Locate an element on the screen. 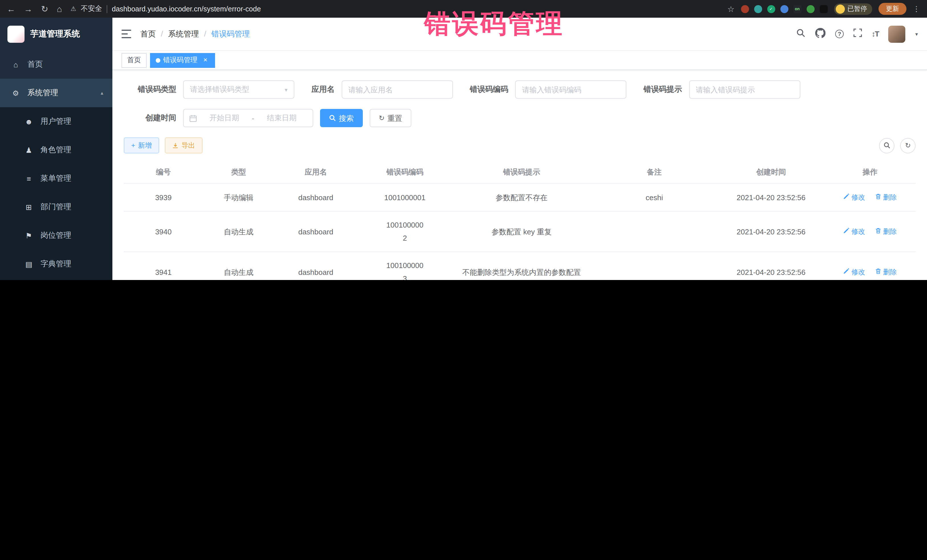  end-date-placeholder: 结束日期 is located at coordinates (282, 118).